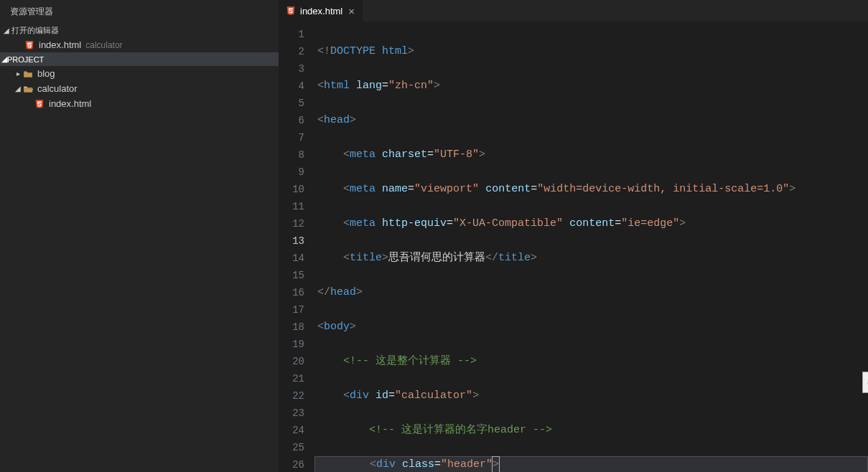  I want to click on code-line: <!-- 这是计算器的名字header -->, so click(592, 430).